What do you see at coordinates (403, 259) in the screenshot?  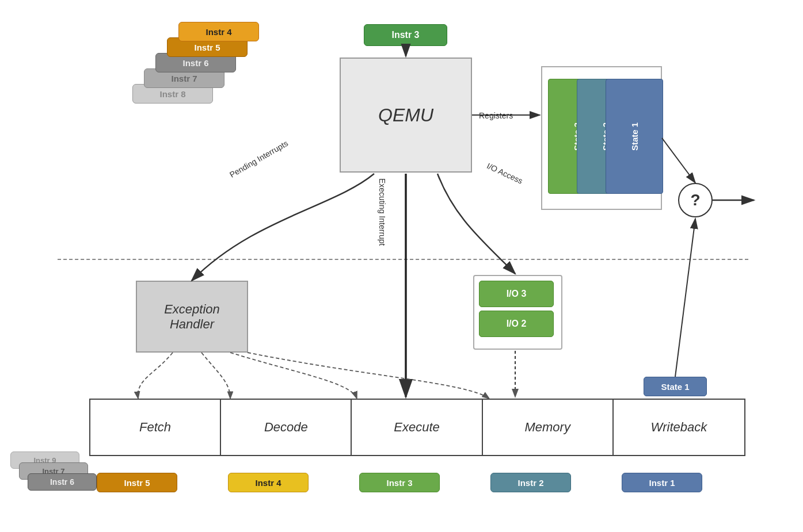 I see `separator-line` at bounding box center [403, 259].